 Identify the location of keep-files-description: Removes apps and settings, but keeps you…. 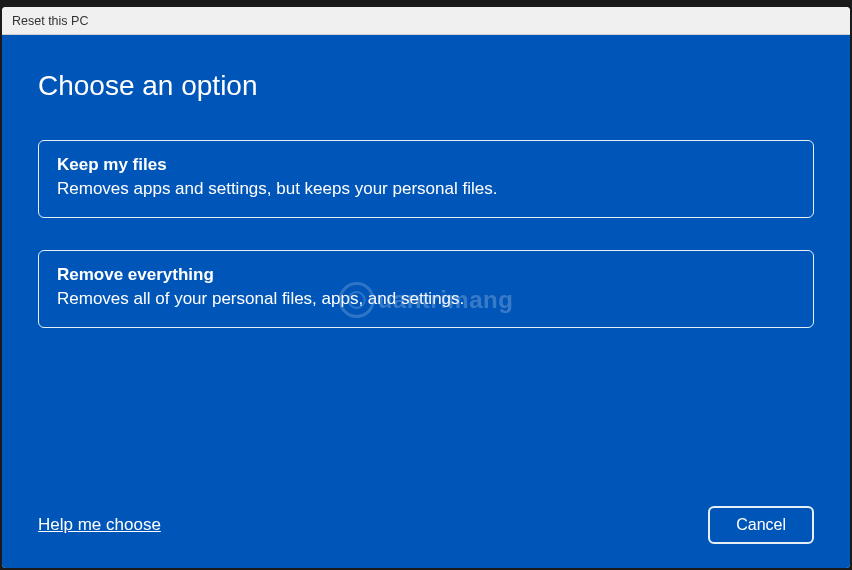
(426, 189).